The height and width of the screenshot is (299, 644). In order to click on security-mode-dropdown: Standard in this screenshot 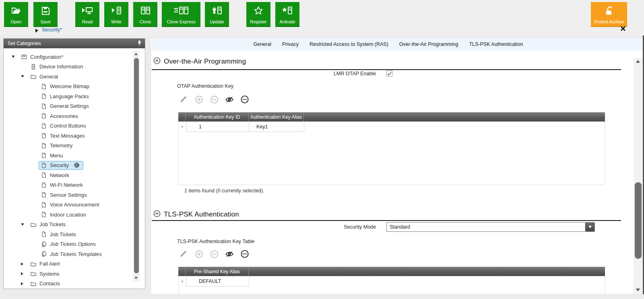, I will do `click(491, 227)`.